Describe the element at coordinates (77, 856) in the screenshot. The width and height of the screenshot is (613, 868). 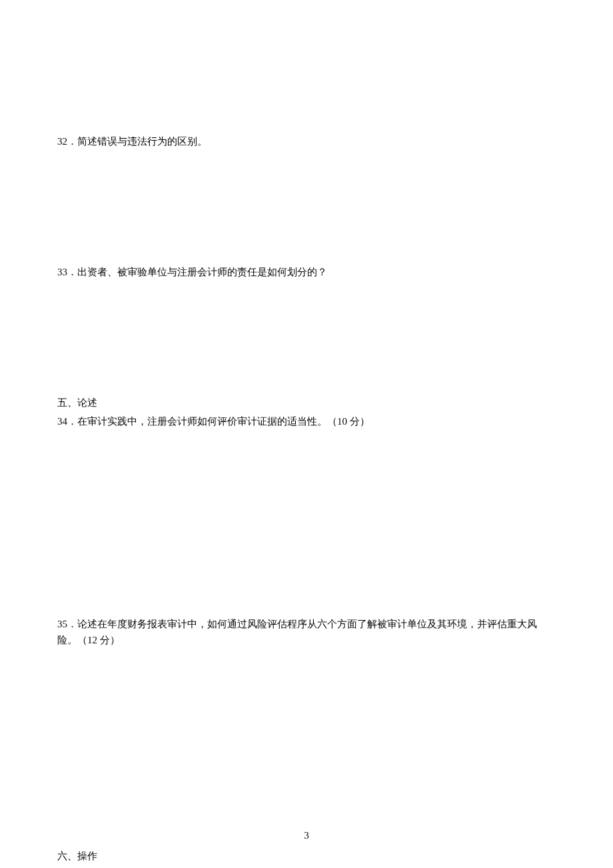
I see `section-6-title: 六、操作` at that location.